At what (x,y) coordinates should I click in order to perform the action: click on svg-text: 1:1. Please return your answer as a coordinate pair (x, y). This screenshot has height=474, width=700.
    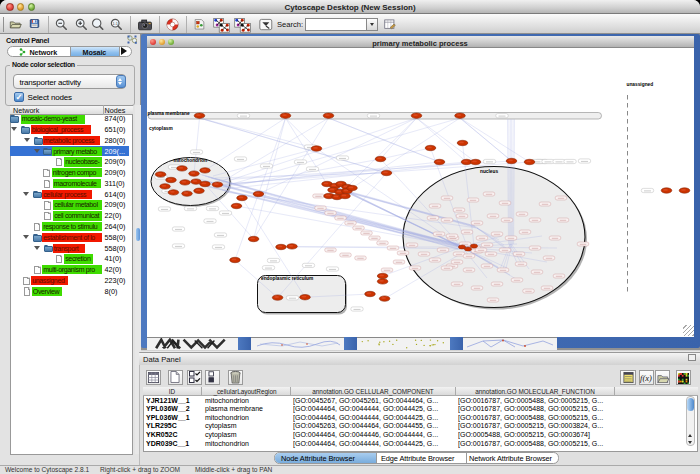
    Looking at the image, I should click on (115, 24).